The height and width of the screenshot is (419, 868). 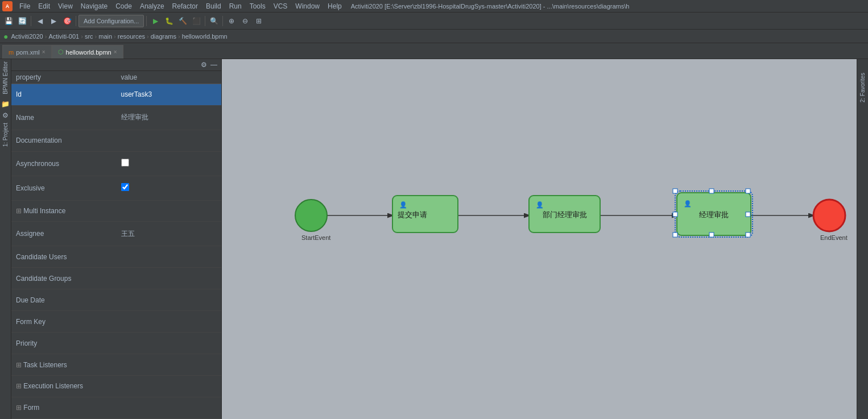 What do you see at coordinates (245, 21) in the screenshot?
I see `zoom-out-button: ⊖` at bounding box center [245, 21].